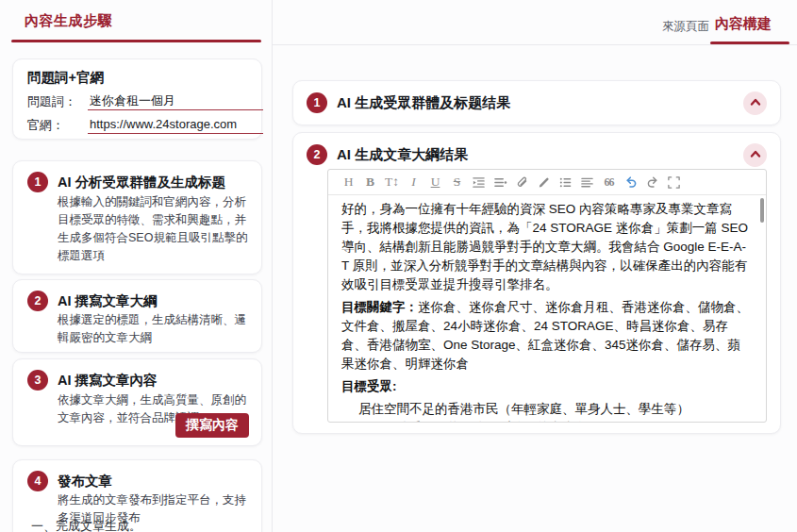 The image size is (797, 532). I want to click on attachment-icon, so click(523, 182).